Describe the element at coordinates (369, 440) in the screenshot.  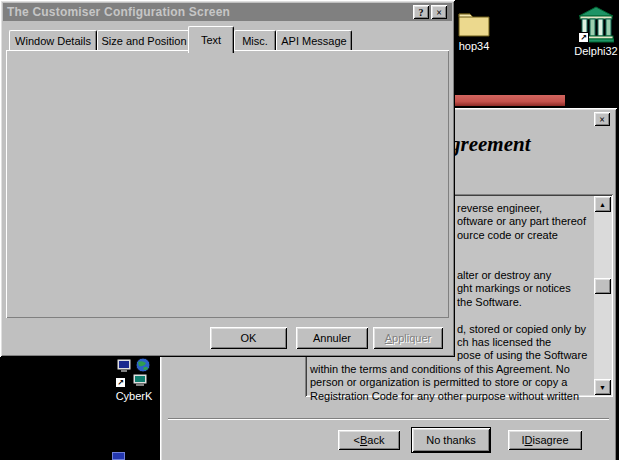
I see `back-button: < Back` at that location.